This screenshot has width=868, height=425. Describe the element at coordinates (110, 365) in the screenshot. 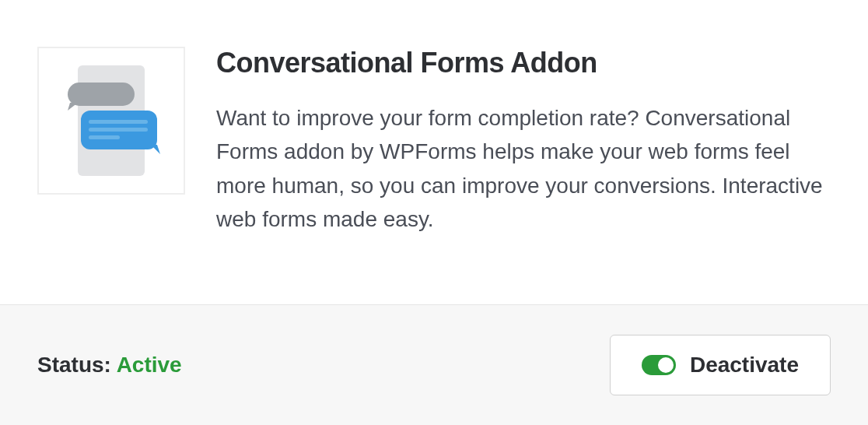

I see `status-text: Status: Active` at that location.